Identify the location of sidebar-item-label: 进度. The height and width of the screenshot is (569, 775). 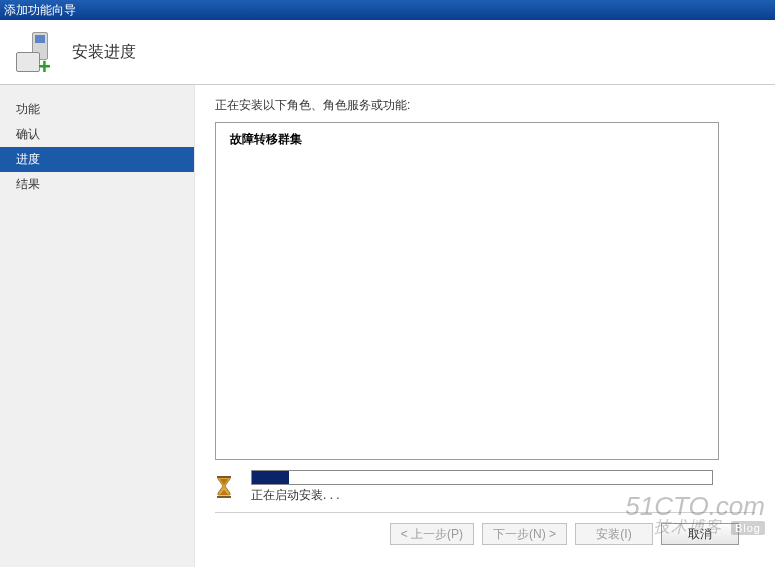
(28, 159).